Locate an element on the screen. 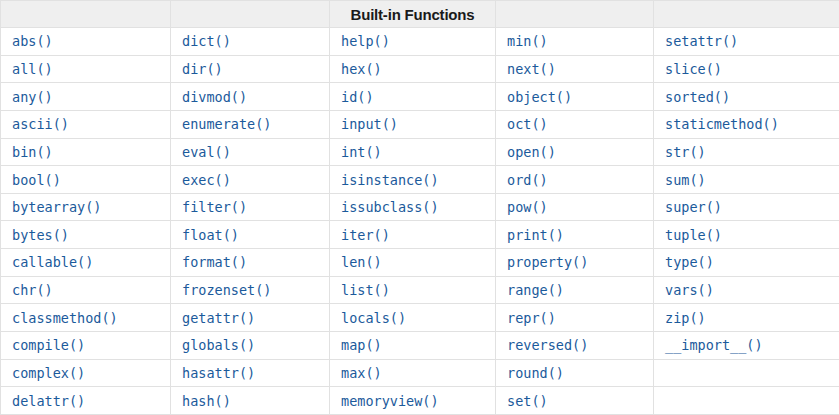 This screenshot has width=839, height=415. table-cell: set() is located at coordinates (575, 401).